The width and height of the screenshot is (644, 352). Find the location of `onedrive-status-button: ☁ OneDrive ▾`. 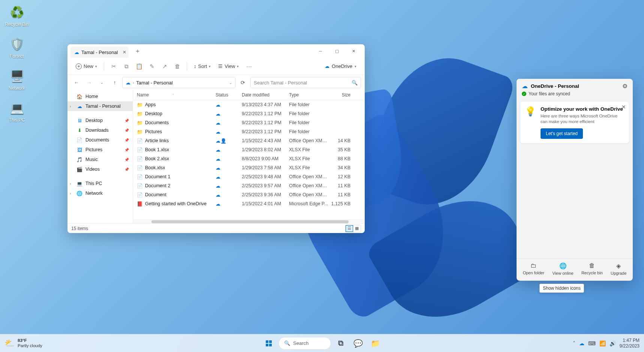

onedrive-status-button: ☁ OneDrive ▾ is located at coordinates (340, 66).